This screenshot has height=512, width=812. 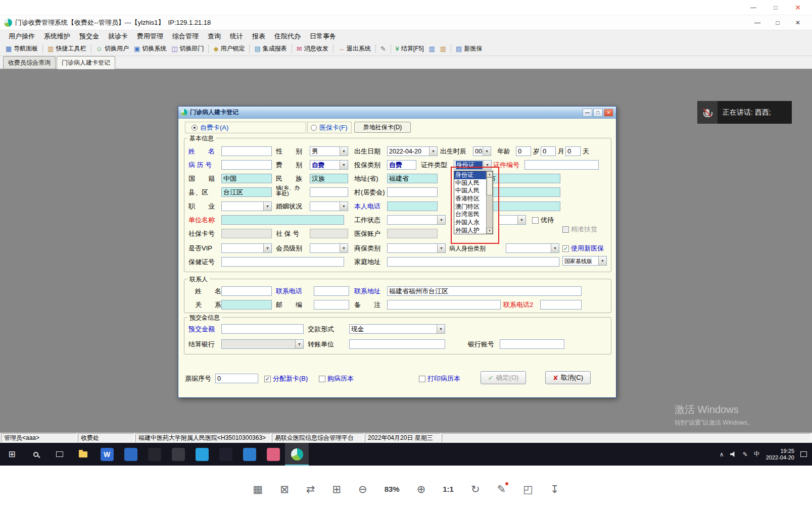 What do you see at coordinates (35, 454) in the screenshot?
I see `taskbar-search` at bounding box center [35, 454].